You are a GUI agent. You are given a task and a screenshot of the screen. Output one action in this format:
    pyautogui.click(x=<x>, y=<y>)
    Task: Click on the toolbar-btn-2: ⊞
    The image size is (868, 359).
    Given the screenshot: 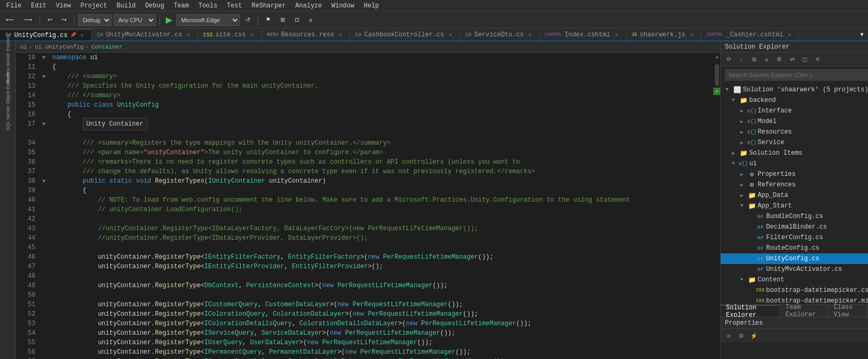 What is the action you would take?
    pyautogui.click(x=283, y=20)
    